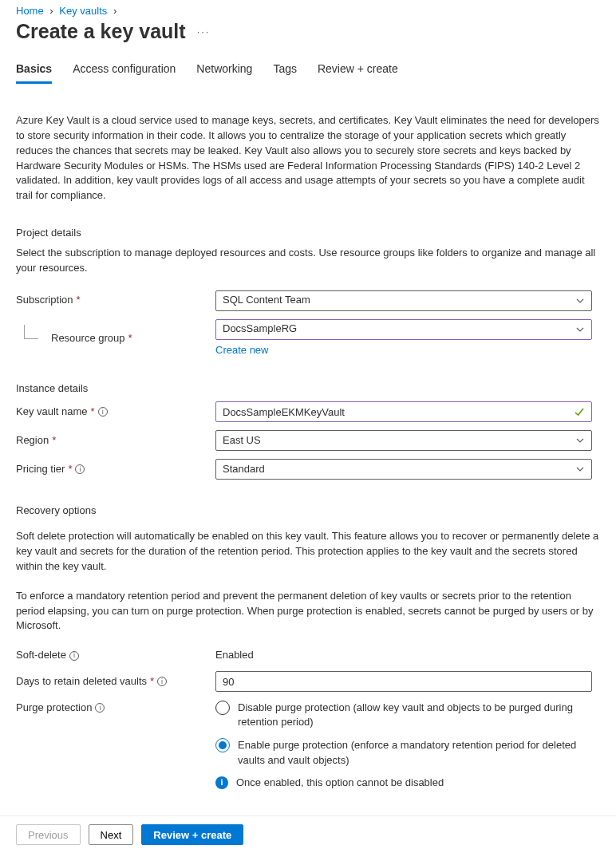  I want to click on breadcrumb-keyvaults: Key vaults, so click(83, 11).